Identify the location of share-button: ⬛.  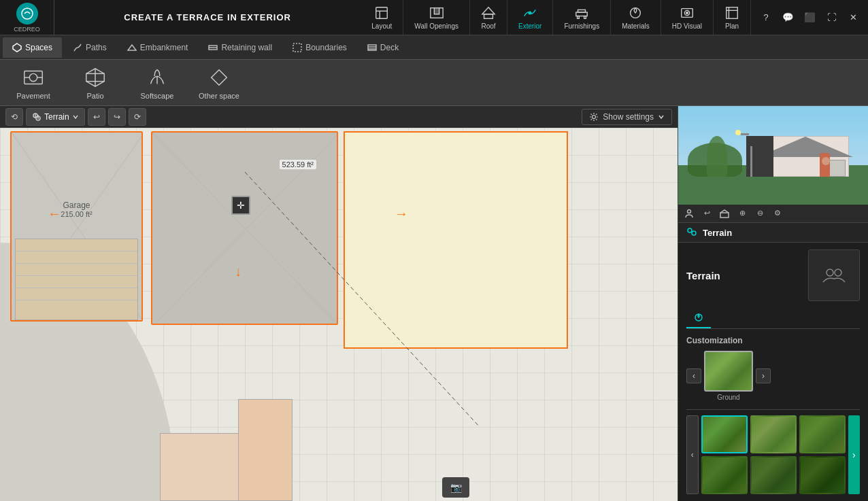
(809, 18).